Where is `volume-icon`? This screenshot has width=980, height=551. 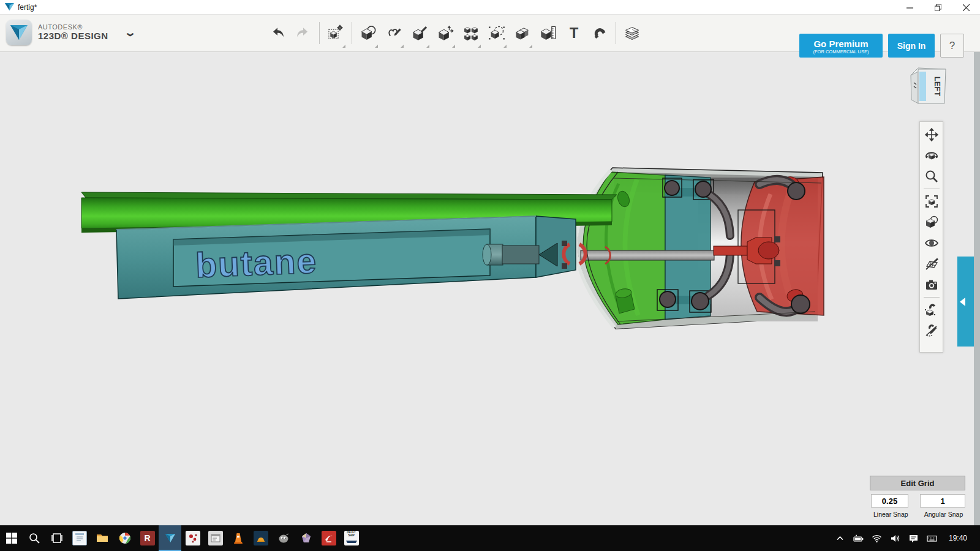
volume-icon is located at coordinates (895, 538).